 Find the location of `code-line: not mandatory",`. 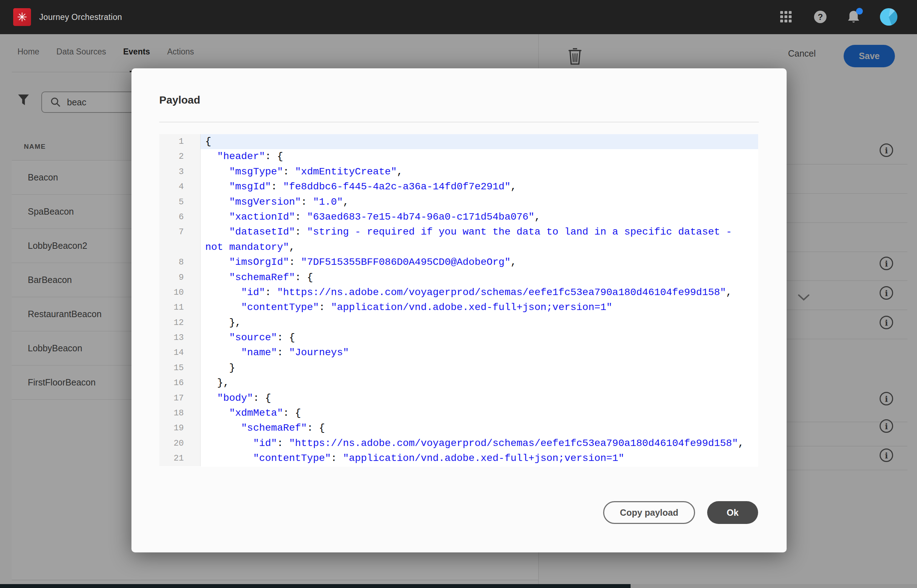

code-line: not mandatory", is located at coordinates (479, 247).